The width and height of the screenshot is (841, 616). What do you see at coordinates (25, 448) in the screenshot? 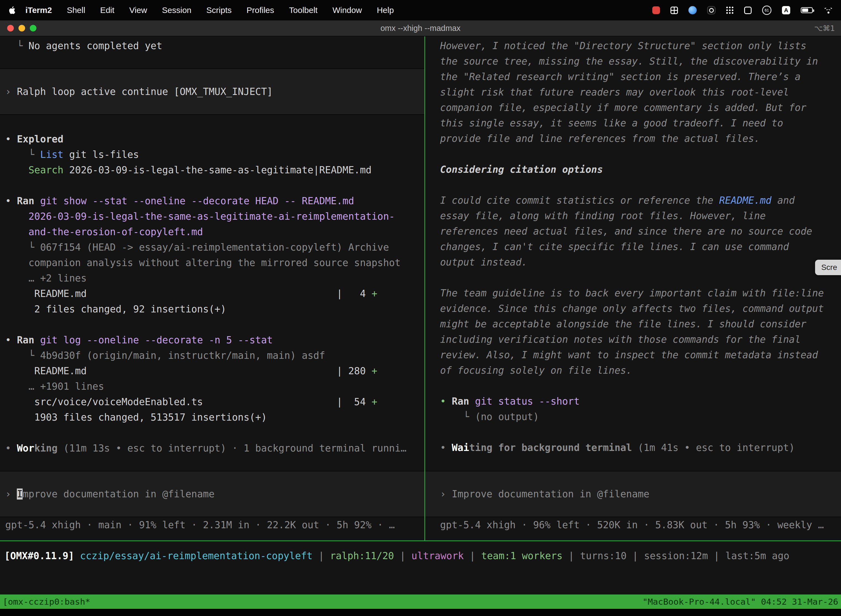
I see `text-segment: Wor` at bounding box center [25, 448].